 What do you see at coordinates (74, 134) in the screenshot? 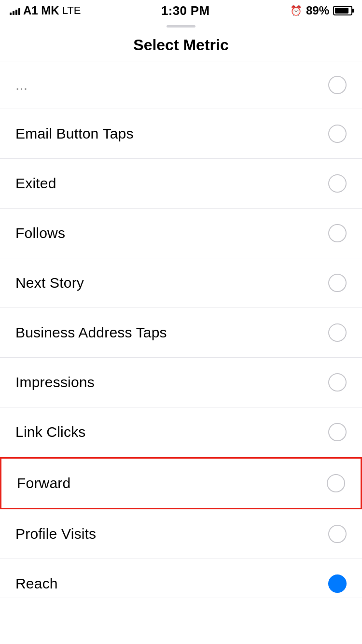
I see `metric-label-email-button-taps: Email Button Taps` at bounding box center [74, 134].